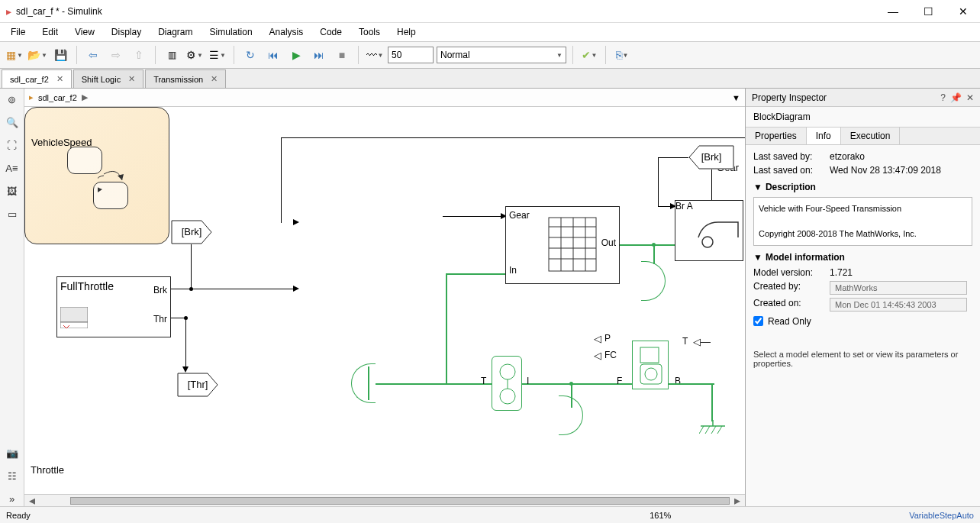  What do you see at coordinates (406, 32) in the screenshot?
I see `menu-help: Help` at bounding box center [406, 32].